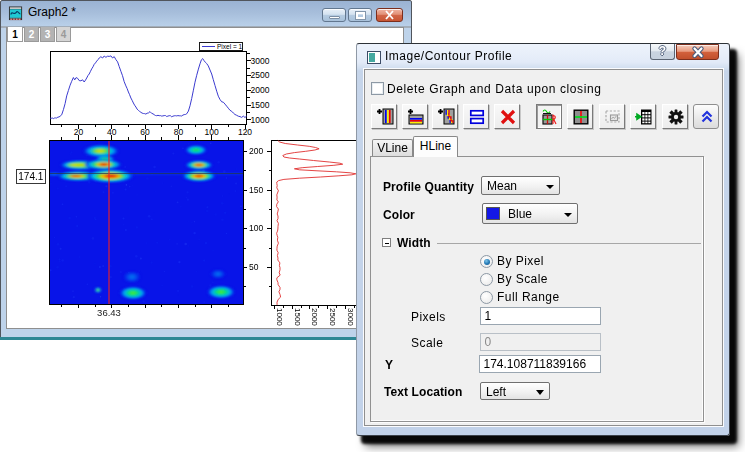  I want to click on svg-text: 100, so click(256, 228).